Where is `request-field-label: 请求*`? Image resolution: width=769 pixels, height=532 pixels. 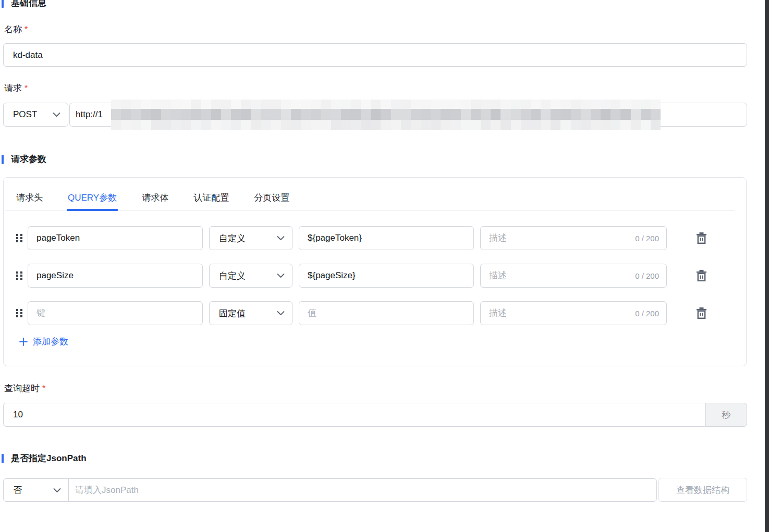
request-field-label: 请求* is located at coordinates (16, 89).